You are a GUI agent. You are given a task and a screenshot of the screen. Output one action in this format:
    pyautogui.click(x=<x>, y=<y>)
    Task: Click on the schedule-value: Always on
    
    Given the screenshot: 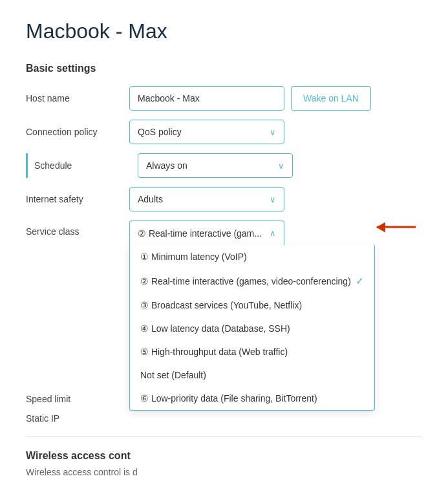 What is the action you would take?
    pyautogui.click(x=167, y=166)
    